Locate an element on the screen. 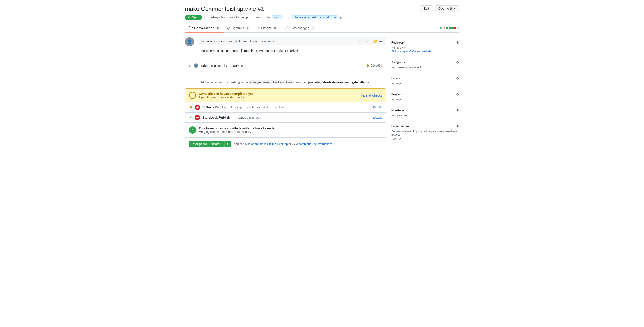 The image size is (644, 327). reviewers-gear-icon: ⚙ is located at coordinates (458, 43).